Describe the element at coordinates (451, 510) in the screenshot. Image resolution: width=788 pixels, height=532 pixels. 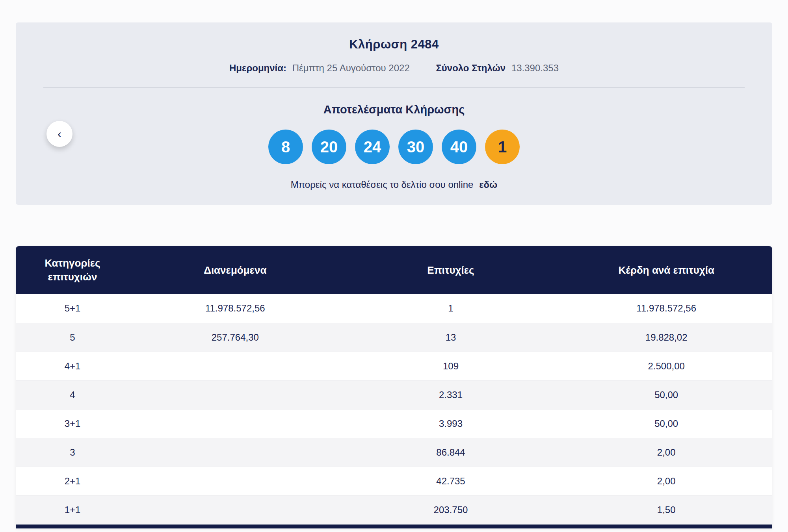
I see `table-cell-wins: 203.750` at that location.